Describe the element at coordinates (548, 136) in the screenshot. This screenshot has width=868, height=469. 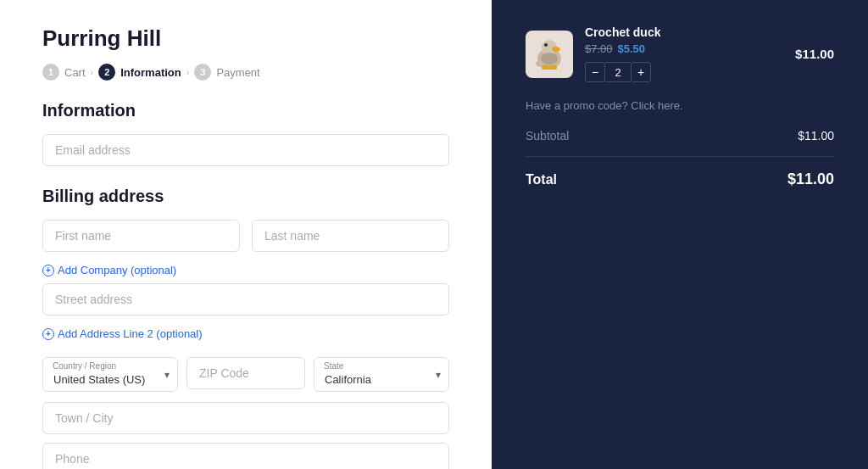
I see `subtotal-label: Subtotal` at that location.